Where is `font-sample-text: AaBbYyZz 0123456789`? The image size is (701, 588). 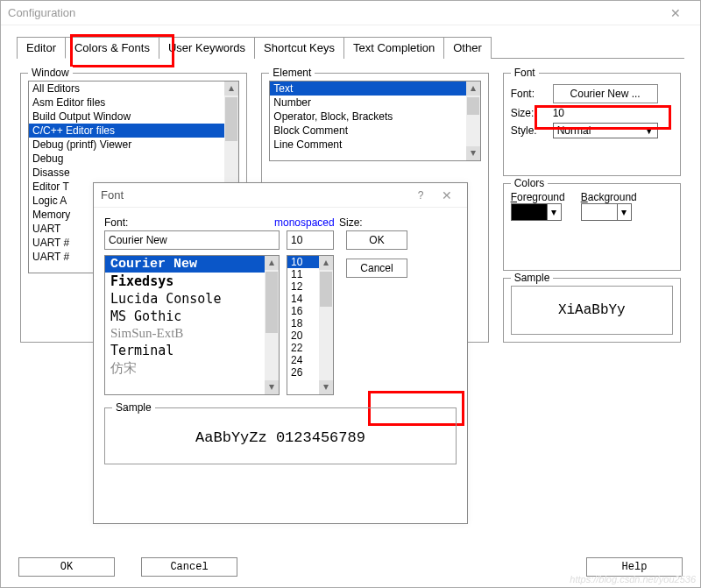 font-sample-text: AaBbYyZz 0123456789 is located at coordinates (280, 438).